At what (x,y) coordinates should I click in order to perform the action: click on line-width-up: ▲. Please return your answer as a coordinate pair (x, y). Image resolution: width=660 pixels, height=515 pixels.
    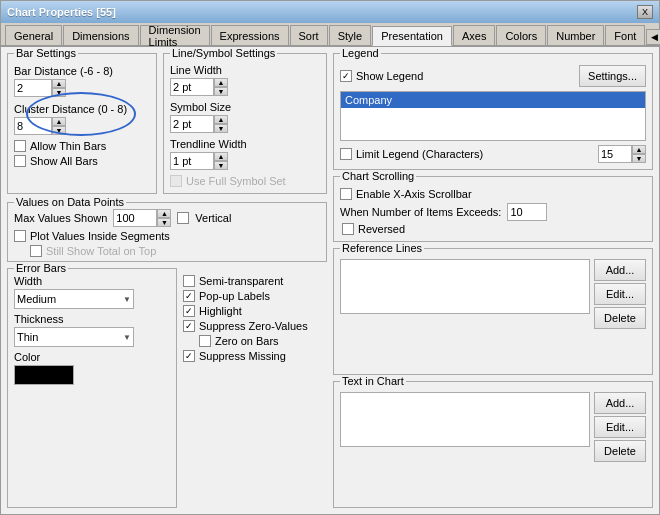
    Looking at the image, I should click on (221, 82).